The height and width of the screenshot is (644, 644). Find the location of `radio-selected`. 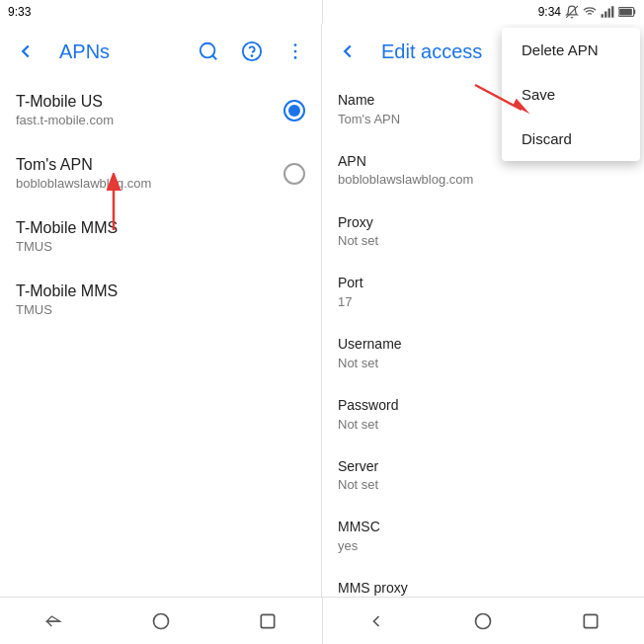

radio-selected is located at coordinates (294, 111).